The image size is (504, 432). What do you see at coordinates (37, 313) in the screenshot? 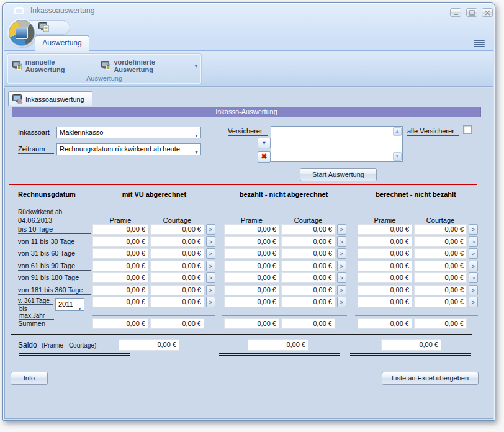
I see `row-label-line2: bis max.Jahr` at bounding box center [37, 313].